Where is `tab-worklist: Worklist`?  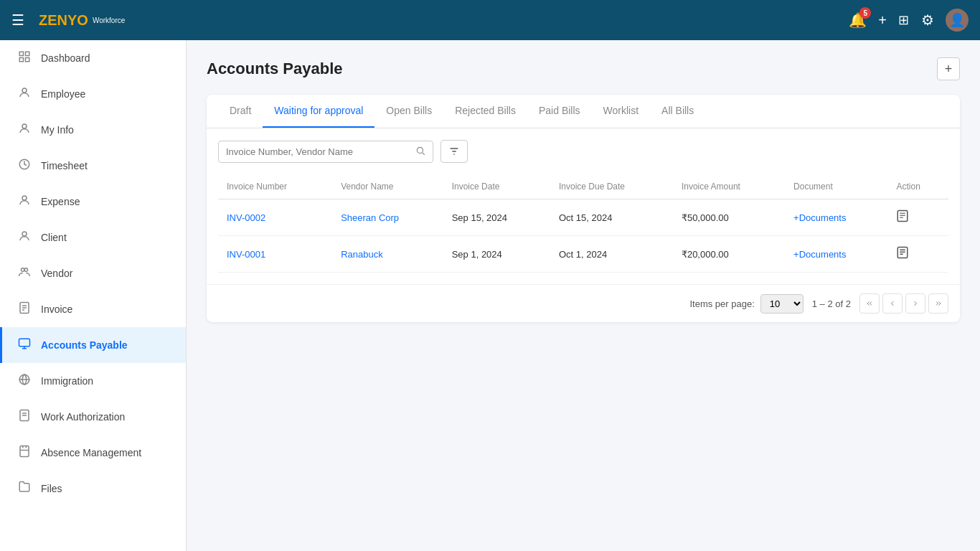 tab-worklist: Worklist is located at coordinates (621, 111).